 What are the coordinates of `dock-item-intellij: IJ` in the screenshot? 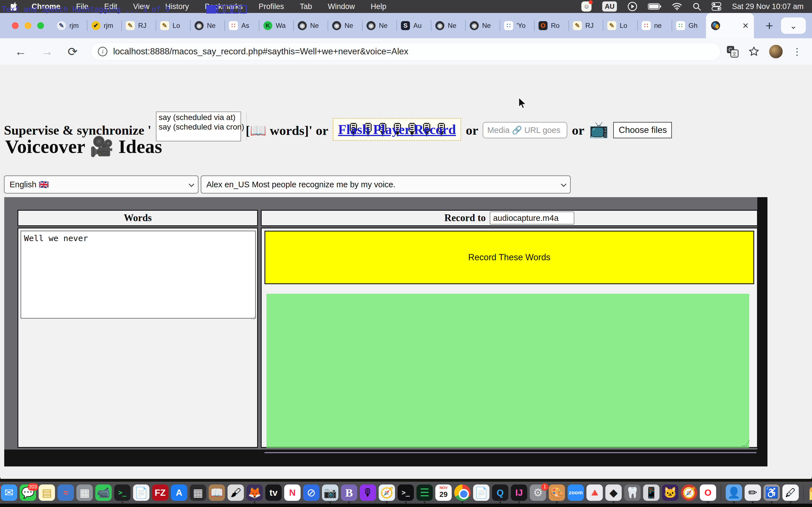 It's located at (519, 493).